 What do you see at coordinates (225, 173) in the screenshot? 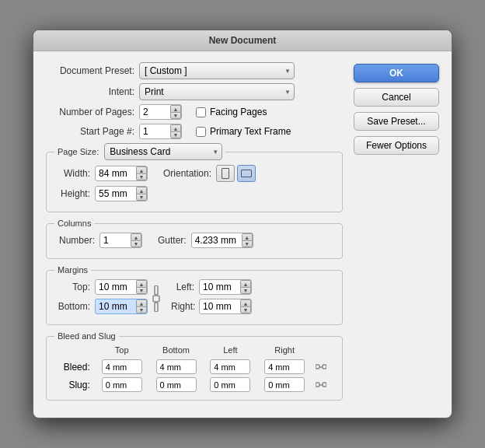
I see `portrait-button` at bounding box center [225, 173].